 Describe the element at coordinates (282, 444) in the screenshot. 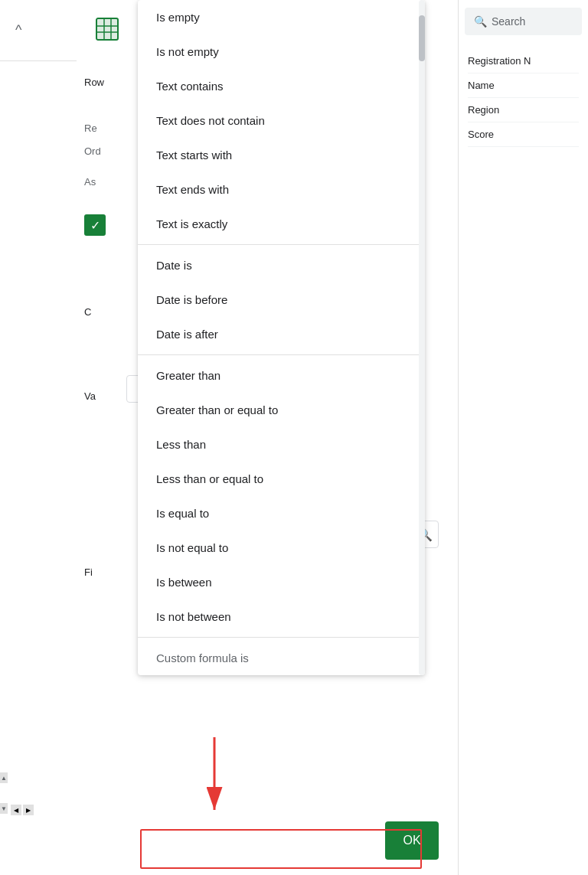

I see `dropdown-item-less-than: Less than` at that location.